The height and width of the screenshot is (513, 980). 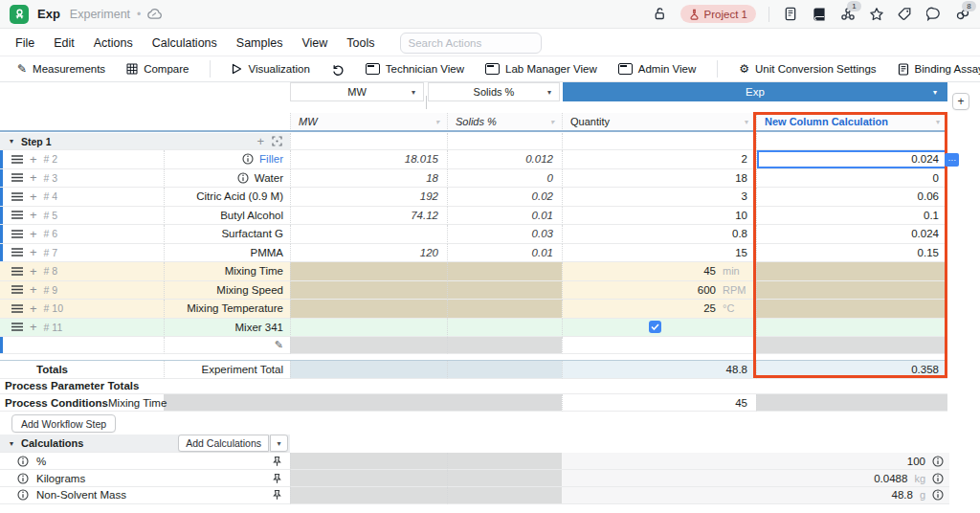 What do you see at coordinates (227, 309) in the screenshot?
I see `process-name-cell: Mixing Temperature` at bounding box center [227, 309].